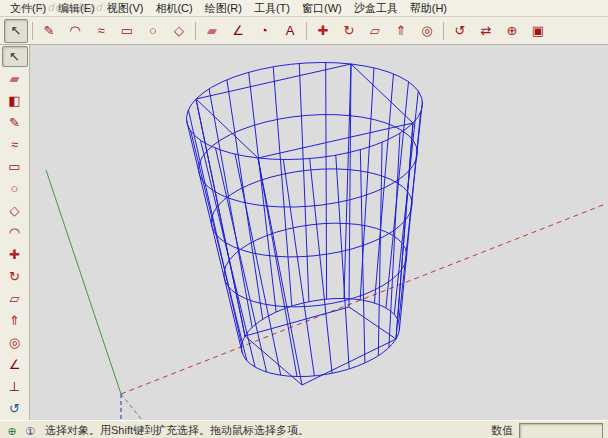  Describe the element at coordinates (304, 31) in the screenshot. I see `top-toolbar: ↖✎◠≈▭○◇▰∠◔A✚↻▱⇑◎↺⇄⊕▣` at that location.